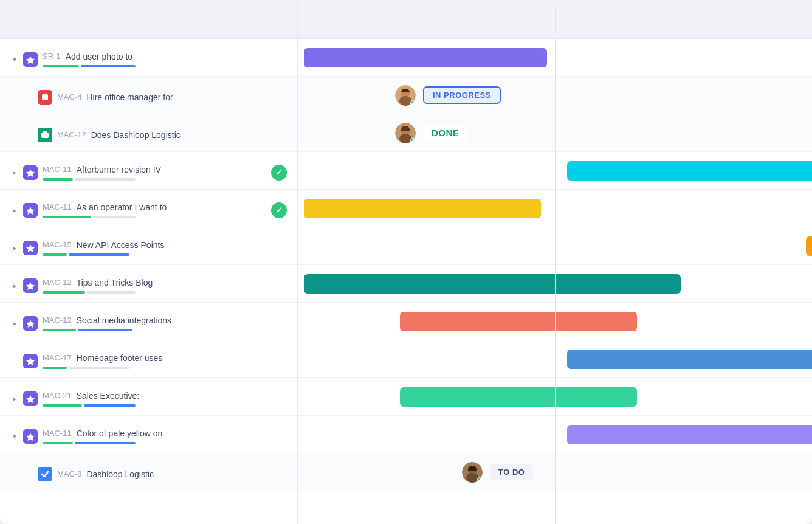 Image resolution: width=812 pixels, height=524 pixels. I want to click on epic-row-r3: MAC-11 As an operator I want to, so click(148, 209).